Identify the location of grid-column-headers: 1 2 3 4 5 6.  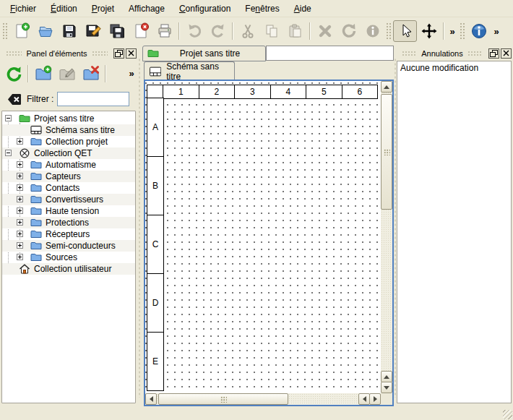
(270, 92).